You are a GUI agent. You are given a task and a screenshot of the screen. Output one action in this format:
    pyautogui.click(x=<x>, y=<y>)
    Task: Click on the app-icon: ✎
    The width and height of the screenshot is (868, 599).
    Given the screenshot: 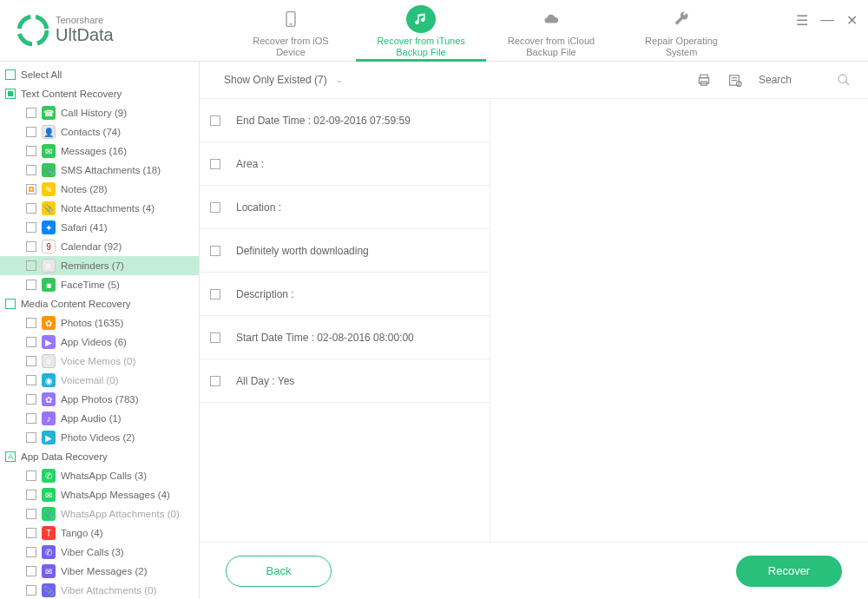 What is the action you would take?
    pyautogui.click(x=49, y=189)
    